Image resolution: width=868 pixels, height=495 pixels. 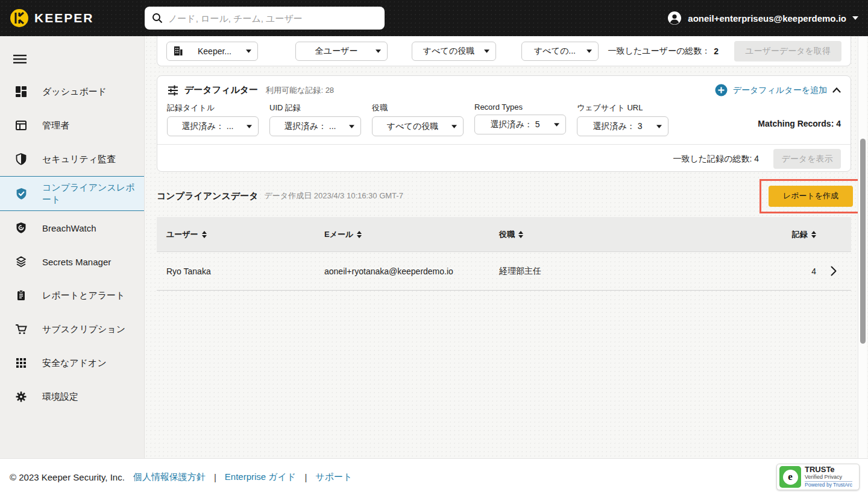 I want to click on cell-records: 4, so click(x=814, y=271).